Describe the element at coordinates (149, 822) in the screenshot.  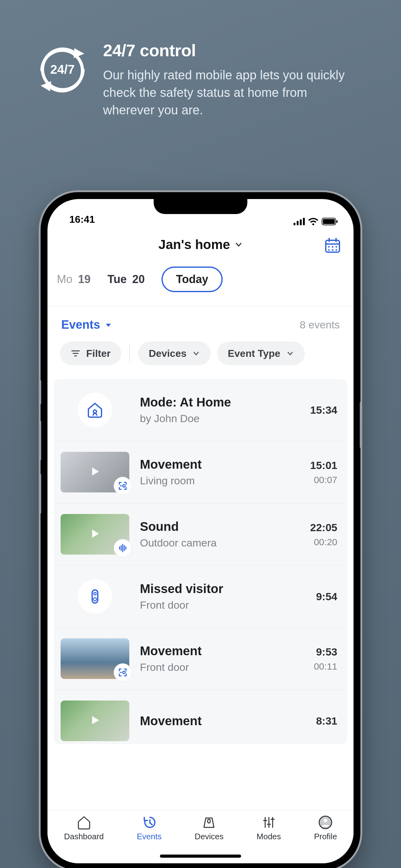
I see `history-icon` at that location.